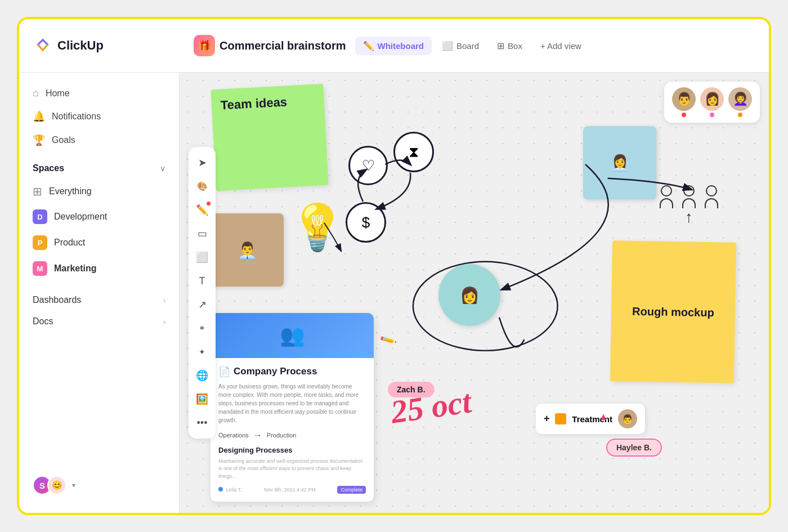 Image resolution: width=788 pixels, height=532 pixels. I want to click on heart-circle: ♡, so click(368, 166).